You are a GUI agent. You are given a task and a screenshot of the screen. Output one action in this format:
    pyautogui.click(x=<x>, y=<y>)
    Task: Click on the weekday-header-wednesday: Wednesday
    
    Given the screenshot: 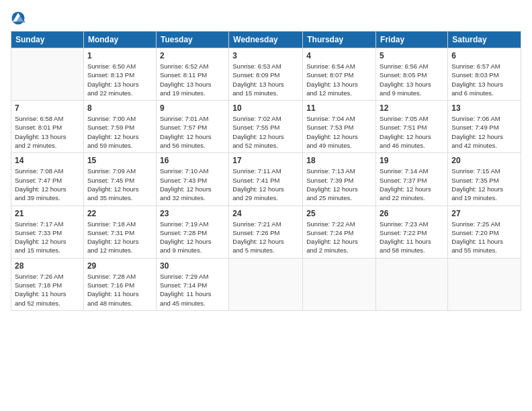 What is the action you would take?
    pyautogui.click(x=266, y=40)
    